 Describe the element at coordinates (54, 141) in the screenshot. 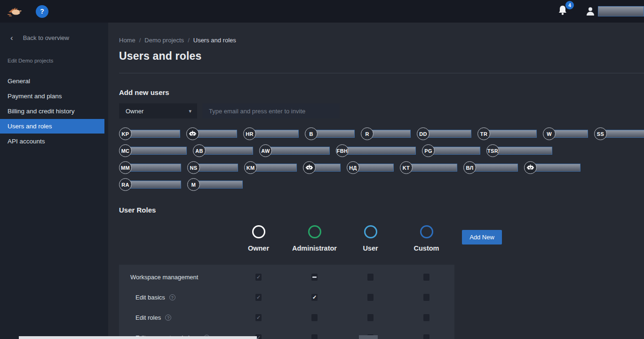

I see `sidebar-item-api-accounts: API accounts` at that location.